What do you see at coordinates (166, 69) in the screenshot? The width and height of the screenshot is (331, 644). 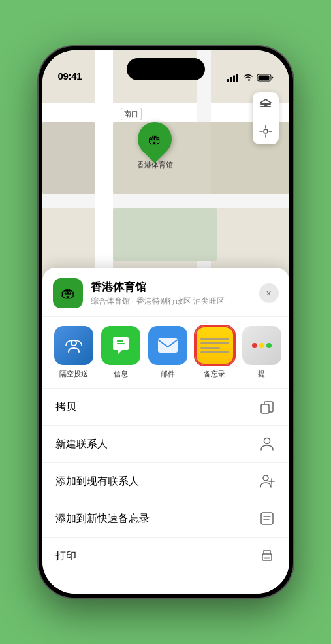 I see `dynamic-island` at bounding box center [166, 69].